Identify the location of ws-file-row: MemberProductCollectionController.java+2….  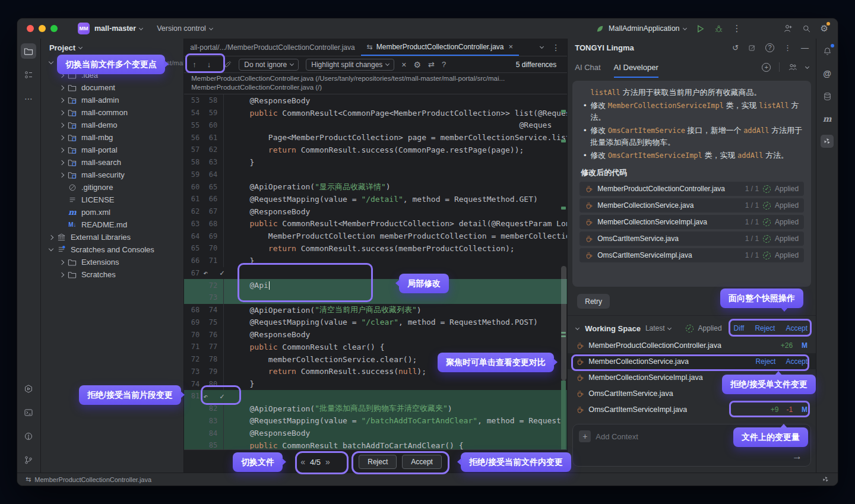
(692, 345).